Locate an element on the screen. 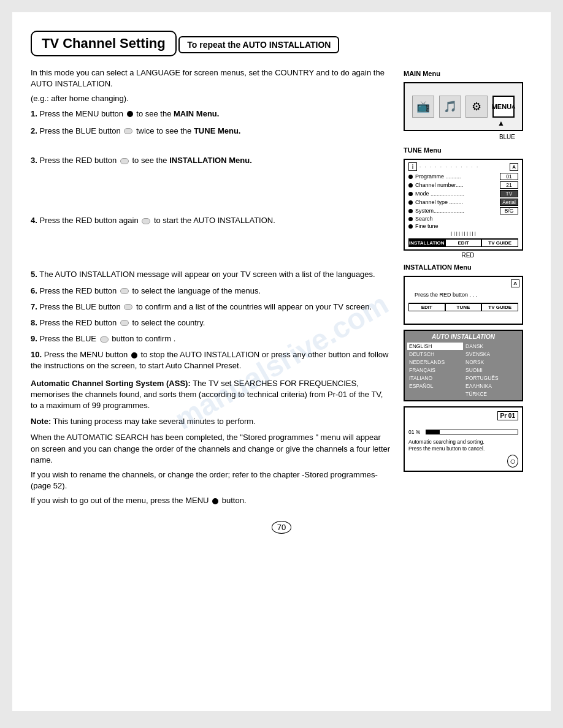 Image resolution: width=563 pixels, height=728 pixels. step-9-num: 9. is located at coordinates (34, 338).